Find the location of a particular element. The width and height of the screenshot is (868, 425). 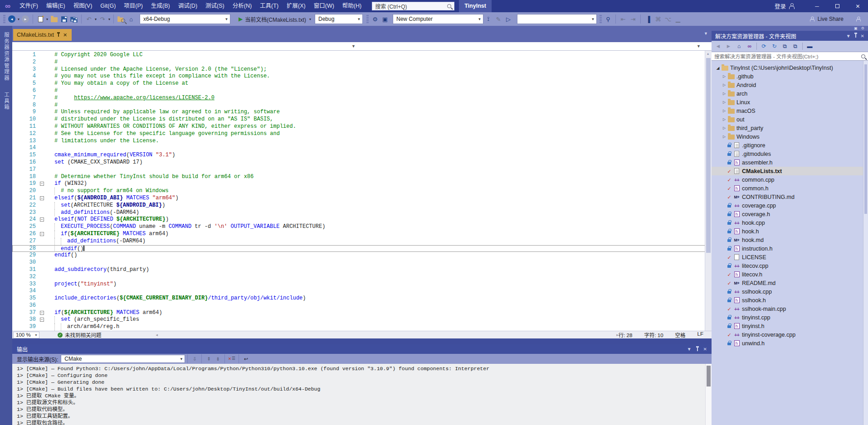

tab-close-icon: ✕ is located at coordinates (65, 35).